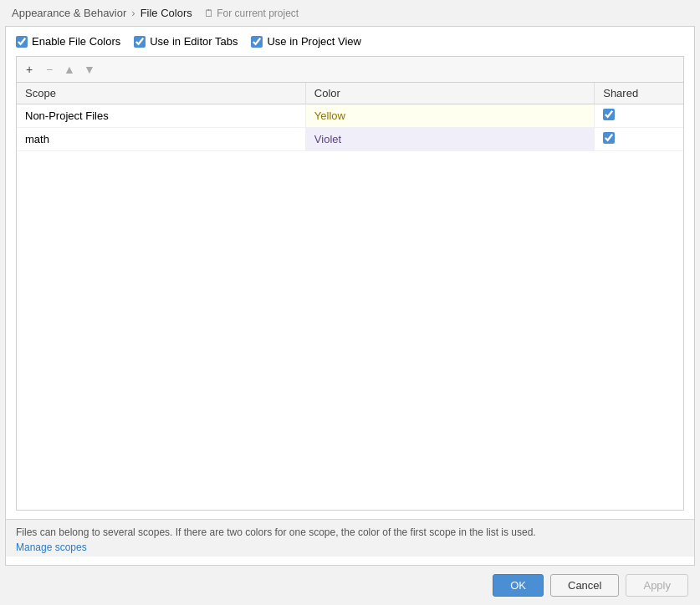 This screenshot has height=605, width=700. Describe the element at coordinates (450, 94) in the screenshot. I see `header-color: Color` at that location.